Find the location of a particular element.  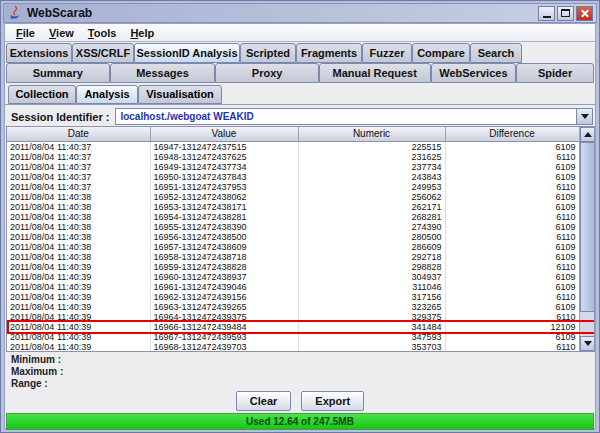

table-cell: 286609 is located at coordinates (372, 247).